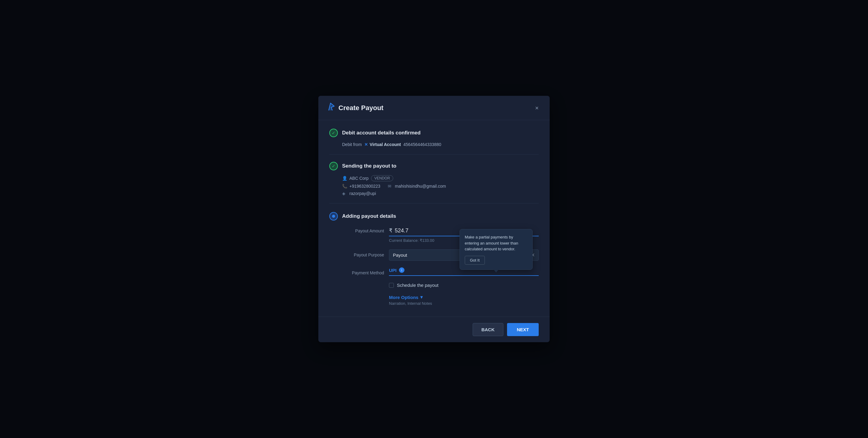 The height and width of the screenshot is (438, 868). Describe the element at coordinates (434, 258) in the screenshot. I see `step3-section: Adding payout details Make a partial pay…` at that location.